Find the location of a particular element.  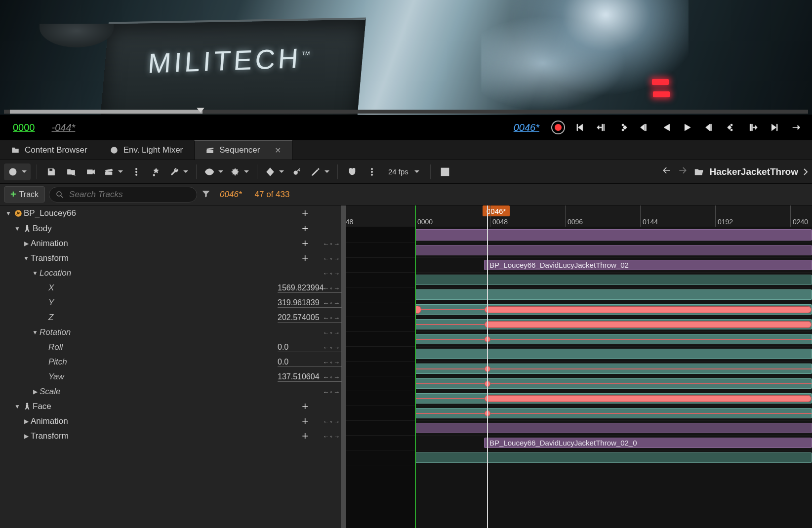

go-to-end-button is located at coordinates (775, 127).